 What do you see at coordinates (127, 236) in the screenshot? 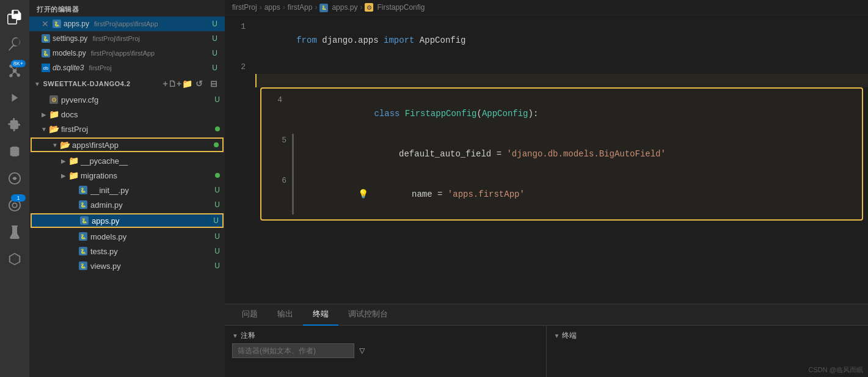
I see `tree-item-models-py: 🐍 models.py U` at bounding box center [127, 236].